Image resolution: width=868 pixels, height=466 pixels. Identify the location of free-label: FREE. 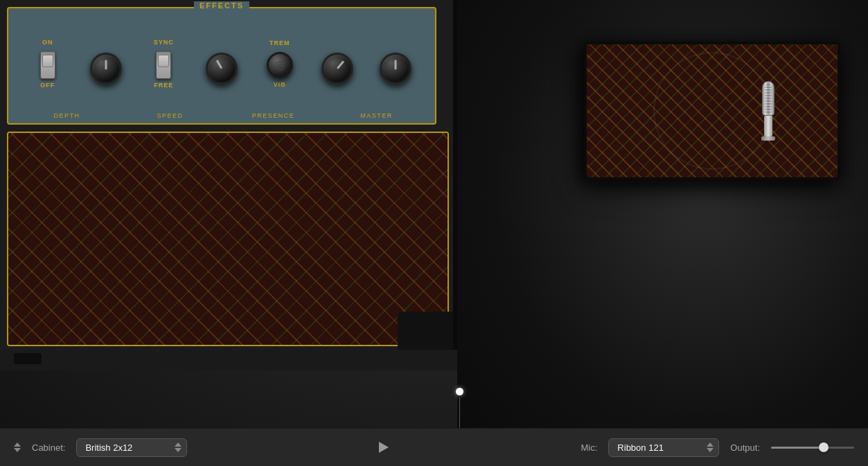
(163, 85).